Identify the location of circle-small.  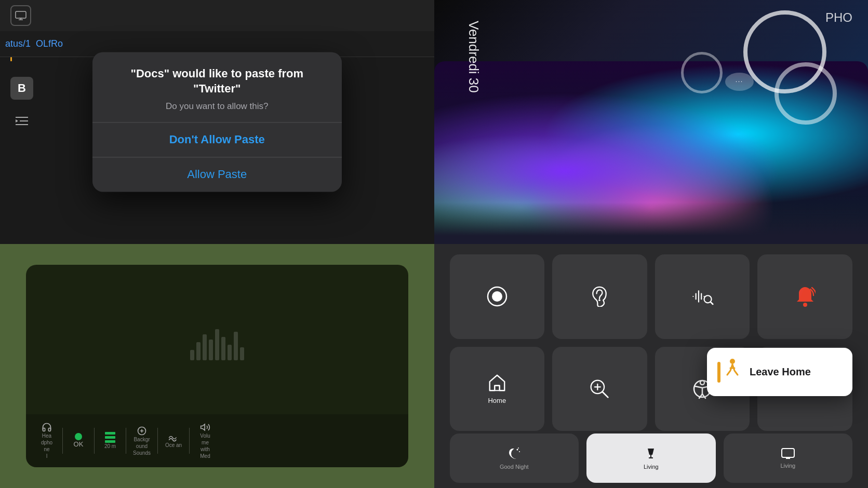
(702, 73).